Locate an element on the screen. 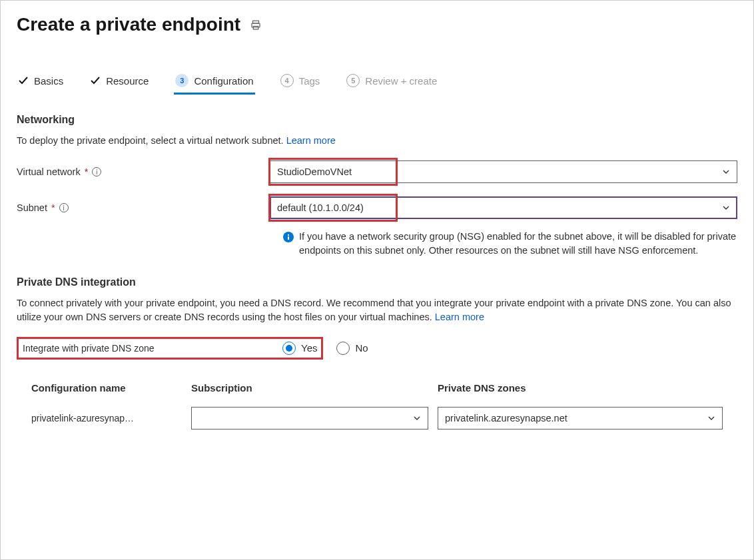 This screenshot has width=754, height=560. tab-review-create: 5 Review + create is located at coordinates (392, 82).